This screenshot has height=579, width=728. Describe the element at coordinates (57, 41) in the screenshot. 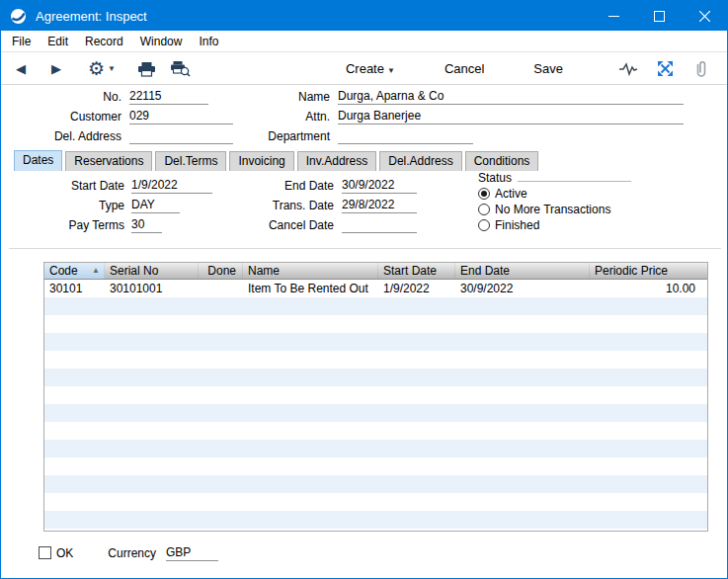

I see `menu-edit: Edit` at that location.